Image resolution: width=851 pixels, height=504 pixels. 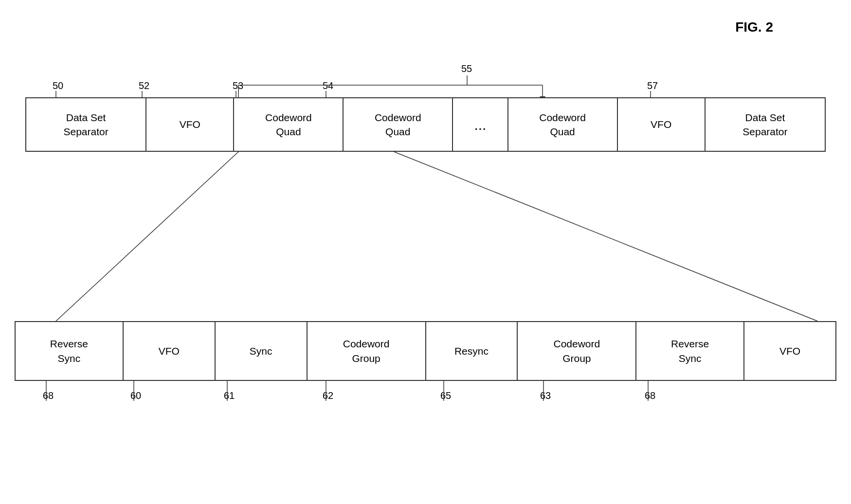 I want to click on block-codeword-quad-53: CodewordQuad, so click(x=289, y=125).